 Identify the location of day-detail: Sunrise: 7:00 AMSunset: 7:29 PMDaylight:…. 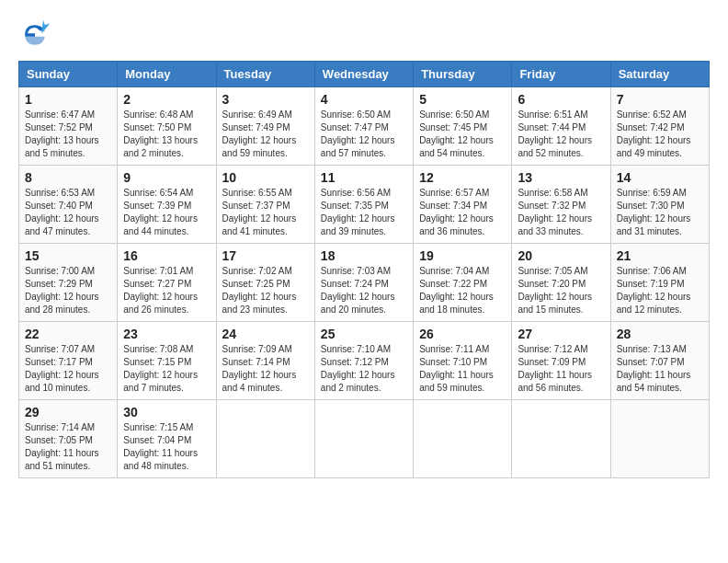
(68, 291).